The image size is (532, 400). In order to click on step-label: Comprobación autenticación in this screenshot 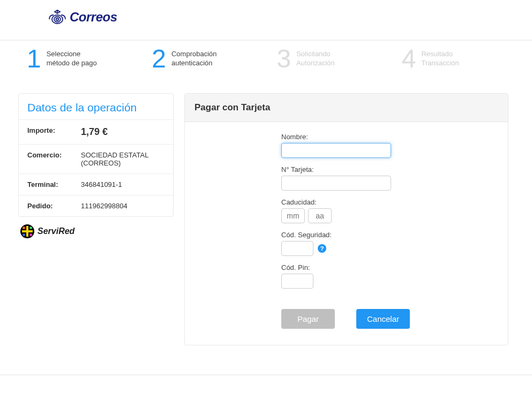, I will do `click(194, 59)`.